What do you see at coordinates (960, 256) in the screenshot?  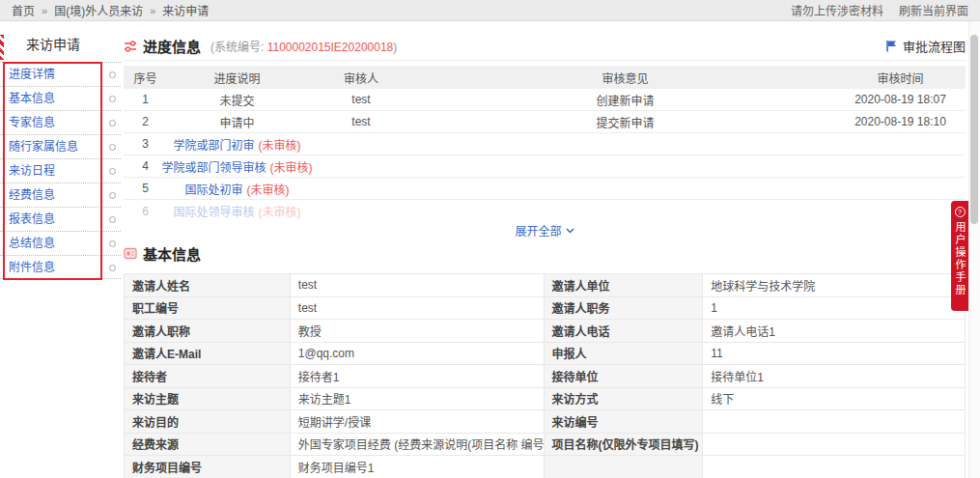 I see `user-manual-tab: ? 用户操作手册` at bounding box center [960, 256].